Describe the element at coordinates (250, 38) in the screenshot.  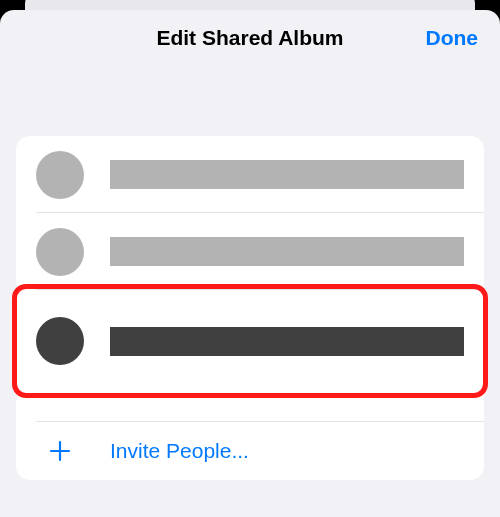
I see `nav-bar: Edit Shared Album Done` at that location.